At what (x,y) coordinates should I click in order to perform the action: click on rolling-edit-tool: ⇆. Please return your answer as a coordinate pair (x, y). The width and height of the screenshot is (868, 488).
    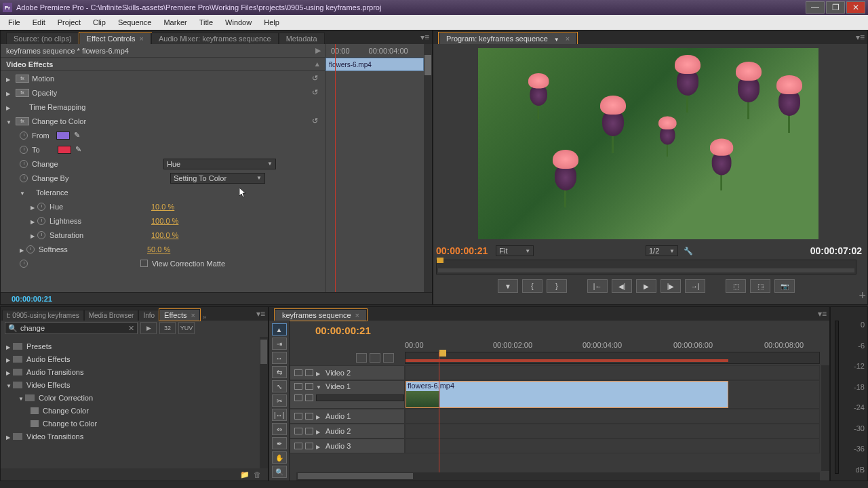
    Looking at the image, I should click on (279, 372).